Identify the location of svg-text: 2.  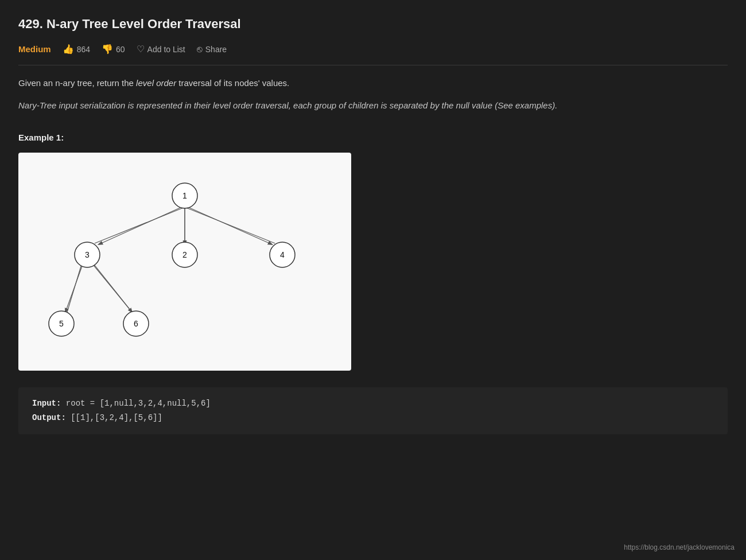
(185, 255).